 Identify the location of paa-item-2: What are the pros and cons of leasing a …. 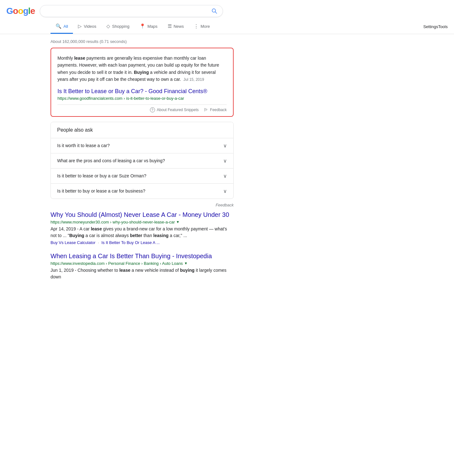
(142, 161).